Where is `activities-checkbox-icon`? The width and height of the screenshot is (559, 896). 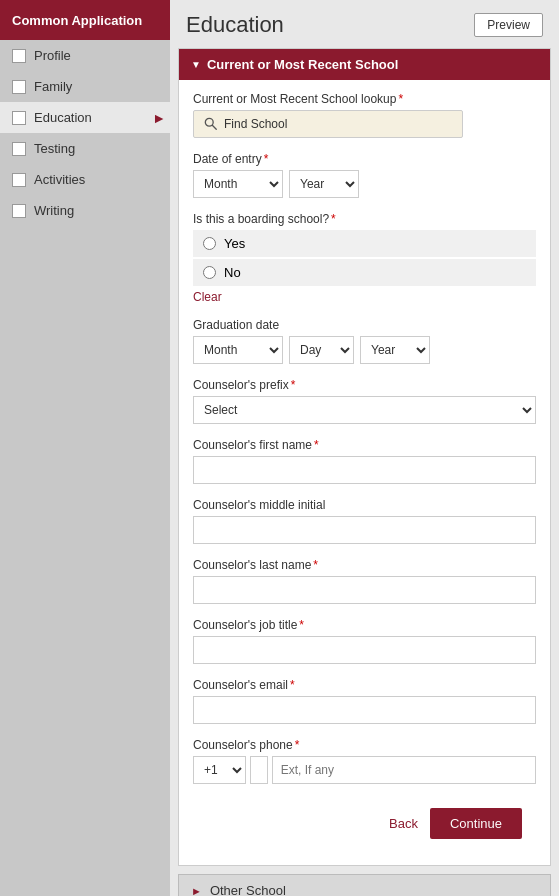
activities-checkbox-icon is located at coordinates (19, 180).